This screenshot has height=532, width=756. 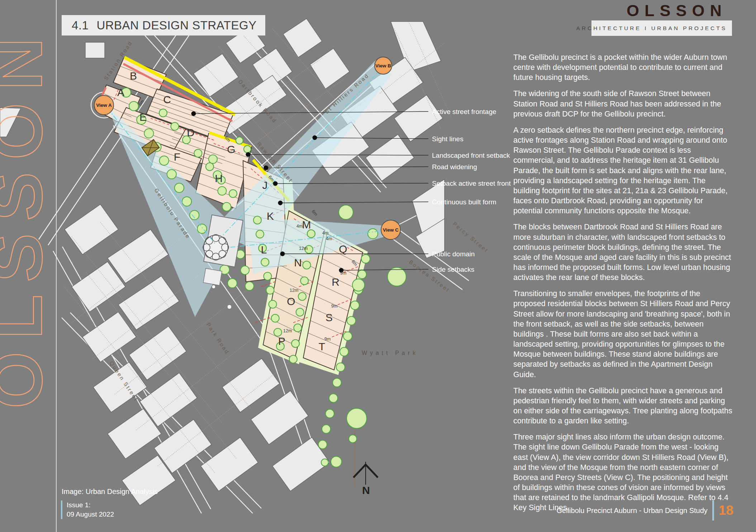 I want to click on olsson-logo: OLSSON, so click(x=677, y=11).